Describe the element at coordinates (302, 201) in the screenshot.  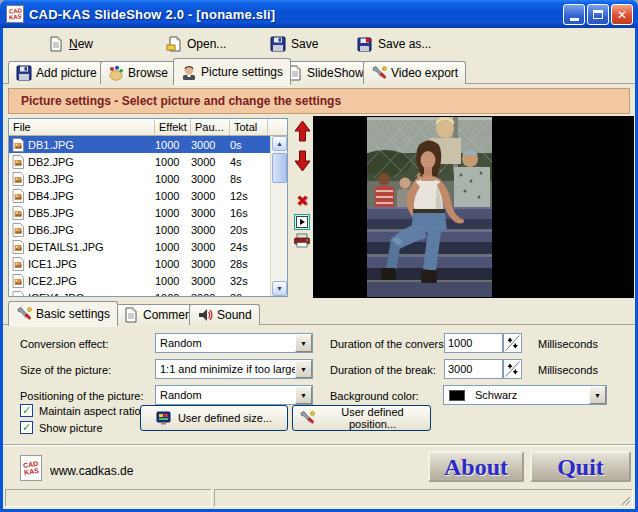
I see `delete-picture-button: ✖` at that location.